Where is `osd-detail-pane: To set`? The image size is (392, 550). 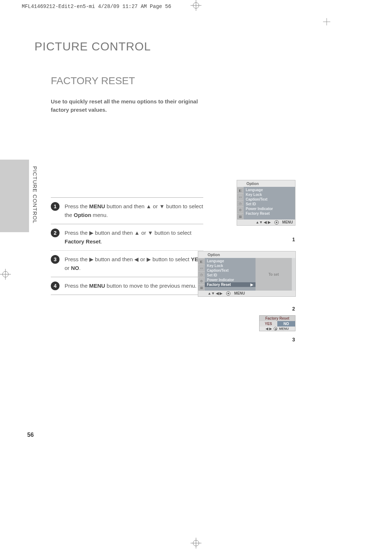
osd-detail-pane: To set is located at coordinates (274, 274).